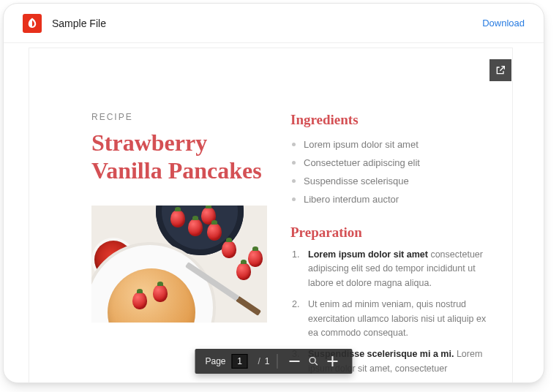 Image resolution: width=559 pixels, height=392 pixels. Describe the element at coordinates (274, 361) in the screenshot. I see `pdf-toolbar: Page 1 / 1` at that location.